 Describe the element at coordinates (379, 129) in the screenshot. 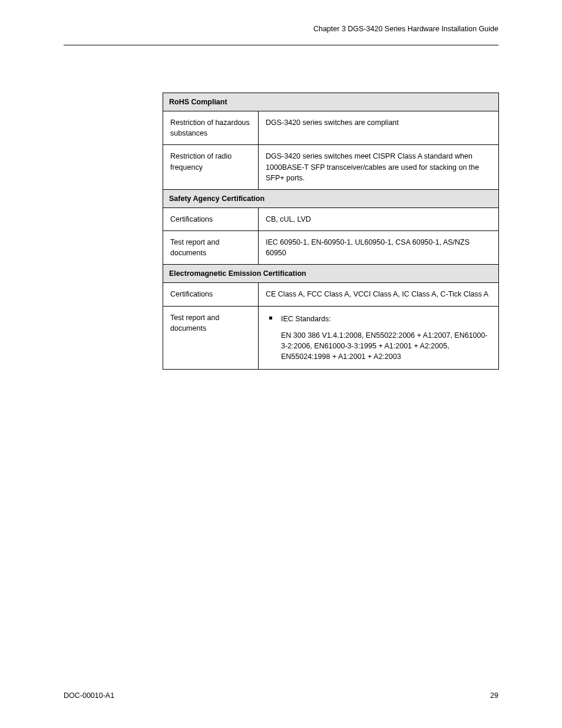

I see `row-value: DGS-3420 series switches are compliant` at that location.